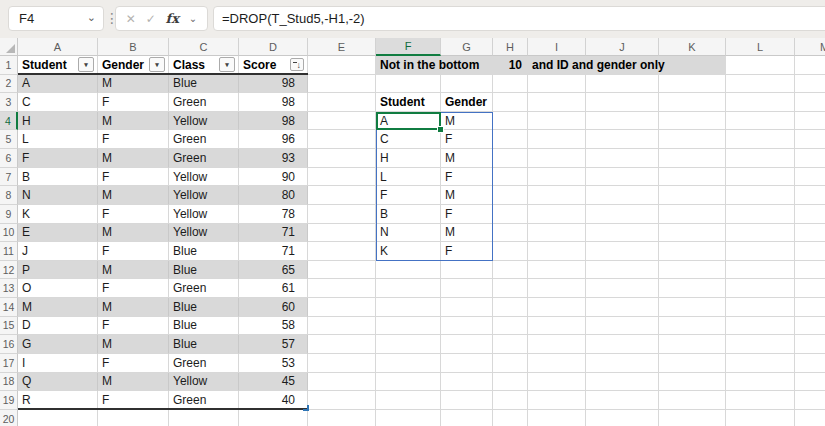  Describe the element at coordinates (557, 252) in the screenshot. I see `cell-I11` at that location.